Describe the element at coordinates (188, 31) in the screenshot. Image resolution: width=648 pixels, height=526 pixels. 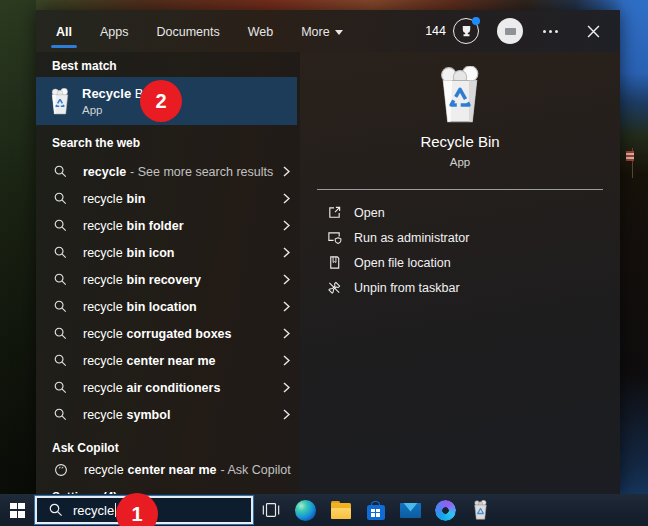
I see `tab-documents: Documents` at that location.